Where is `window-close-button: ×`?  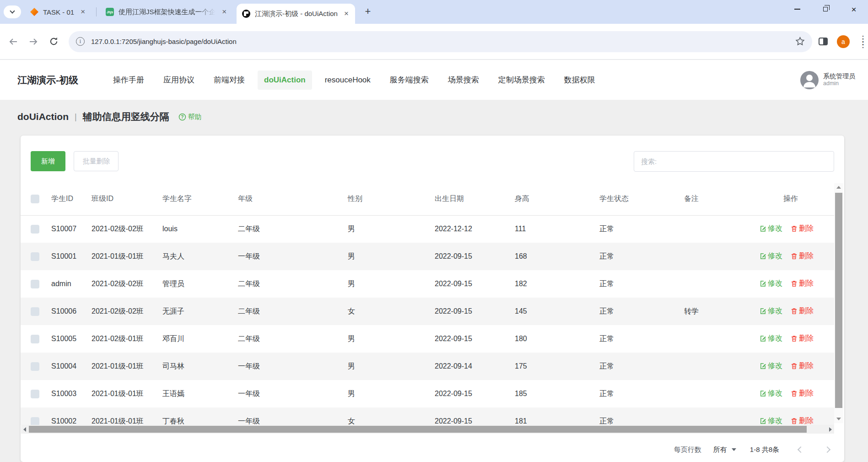 window-close-button: × is located at coordinates (854, 9).